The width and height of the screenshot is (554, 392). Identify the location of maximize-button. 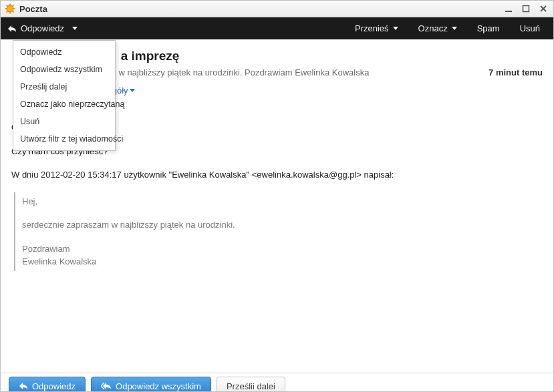
(526, 9).